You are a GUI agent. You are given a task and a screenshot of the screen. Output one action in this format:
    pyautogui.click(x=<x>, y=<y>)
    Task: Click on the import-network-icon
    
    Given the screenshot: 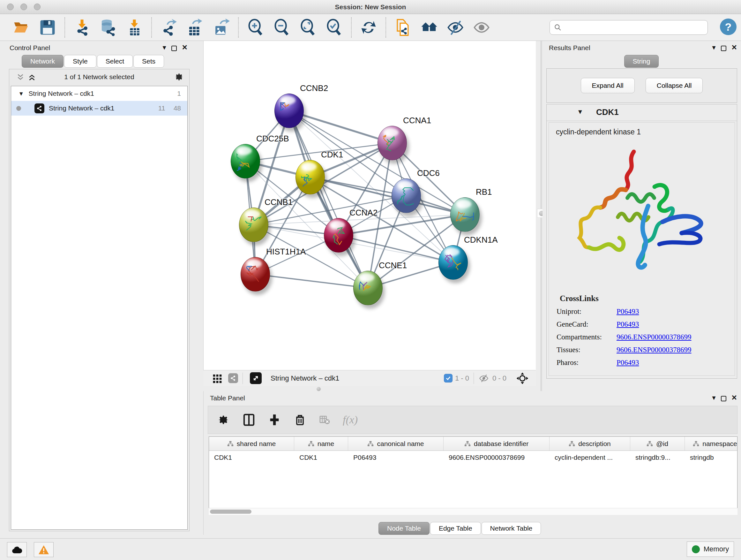 What is the action you would take?
    pyautogui.click(x=82, y=27)
    